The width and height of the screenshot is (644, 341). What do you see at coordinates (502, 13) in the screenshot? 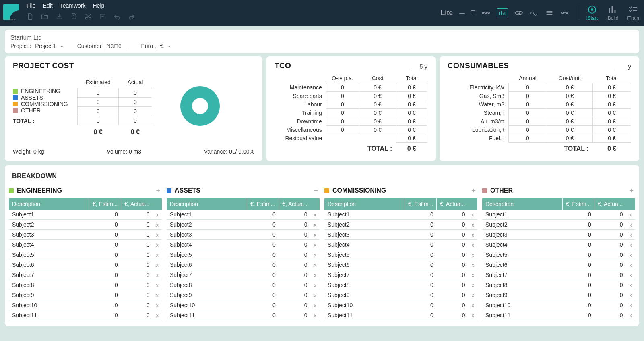
I see `chart-view-icon` at bounding box center [502, 13].